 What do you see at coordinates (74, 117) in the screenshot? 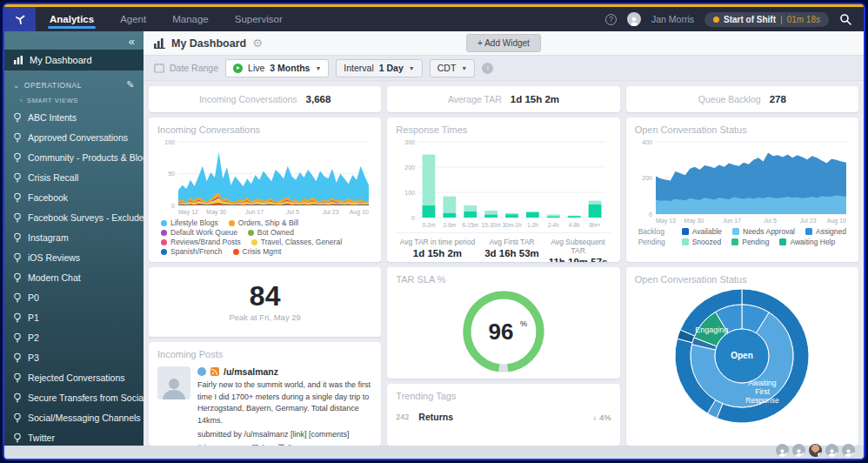
I see `sidebar-smart-view-item: ABC Intents` at bounding box center [74, 117].